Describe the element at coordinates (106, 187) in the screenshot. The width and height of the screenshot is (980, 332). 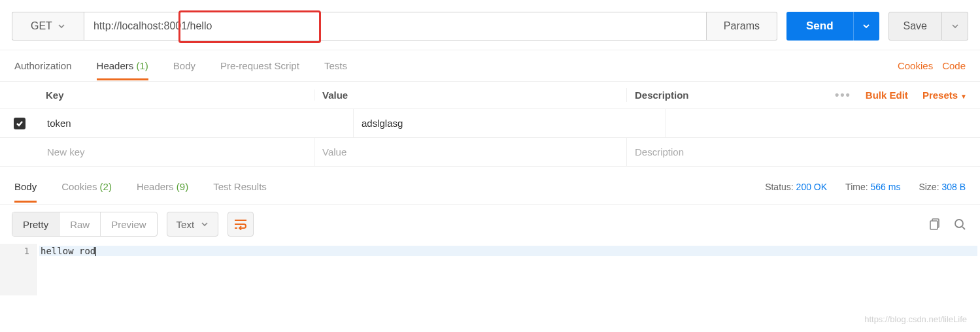
I see `resp-tab-cookies-count: (2)` at that location.